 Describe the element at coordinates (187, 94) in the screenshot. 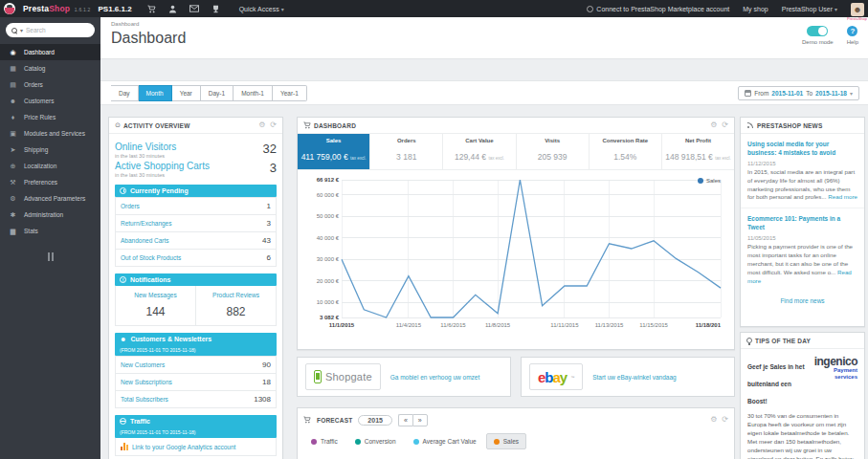

I see `range-button: Year` at that location.